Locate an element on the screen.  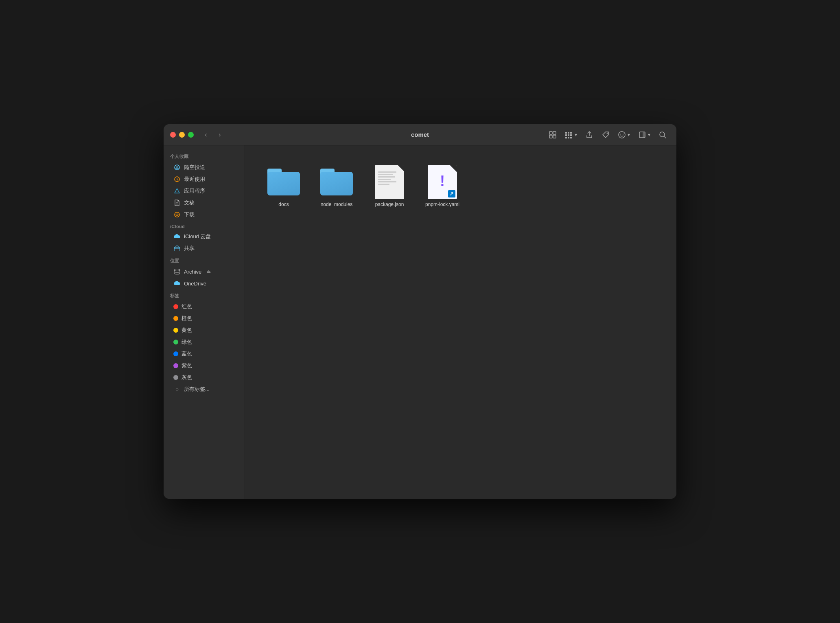
sidebar-item-docs: 文稿 is located at coordinates (204, 203).